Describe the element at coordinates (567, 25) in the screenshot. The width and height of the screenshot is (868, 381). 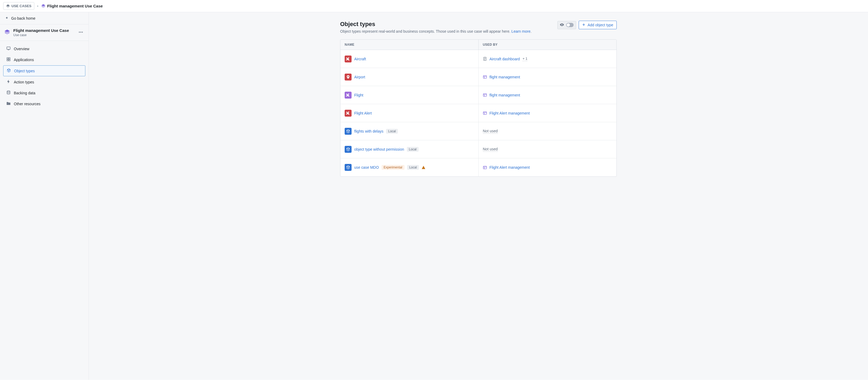
I see `visibility-toggle` at that location.